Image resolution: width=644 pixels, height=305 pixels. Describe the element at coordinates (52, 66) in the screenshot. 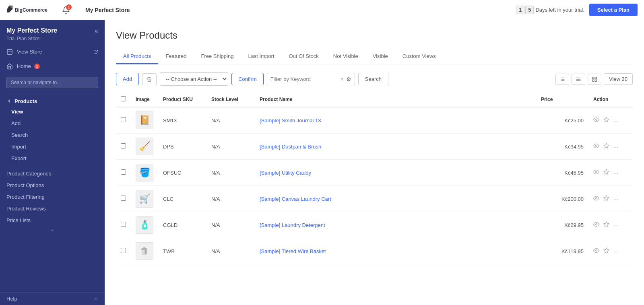

I see `sidebar-item-home: Home 1` at that location.